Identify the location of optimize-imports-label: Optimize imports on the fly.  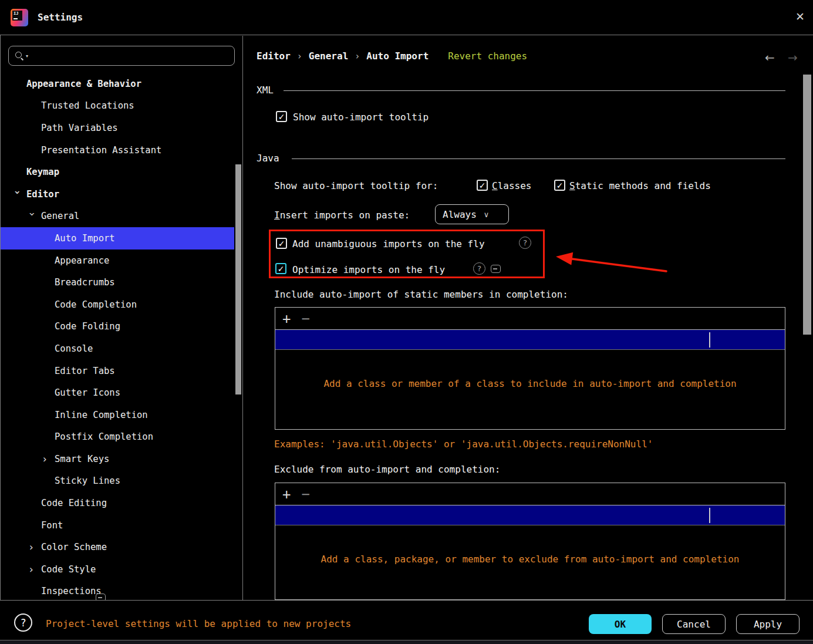
(369, 270).